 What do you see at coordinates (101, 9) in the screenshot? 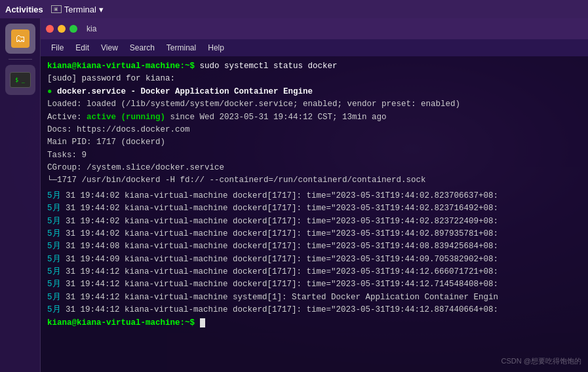
I see `dropdown-arrow-icon: ▾` at bounding box center [101, 9].